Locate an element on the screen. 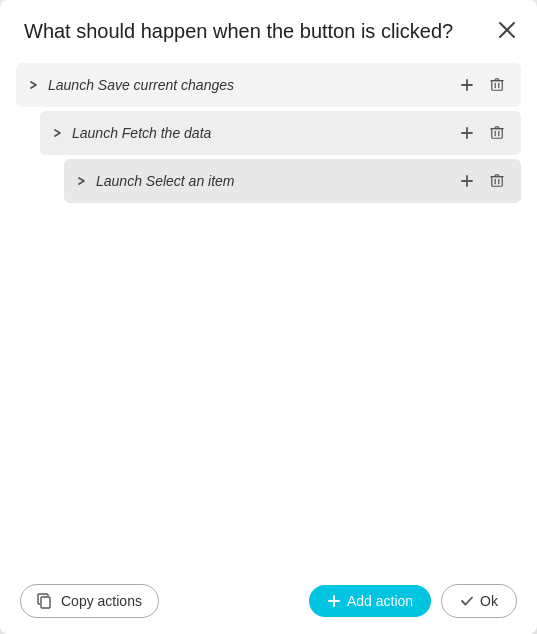  close-icon is located at coordinates (507, 30).